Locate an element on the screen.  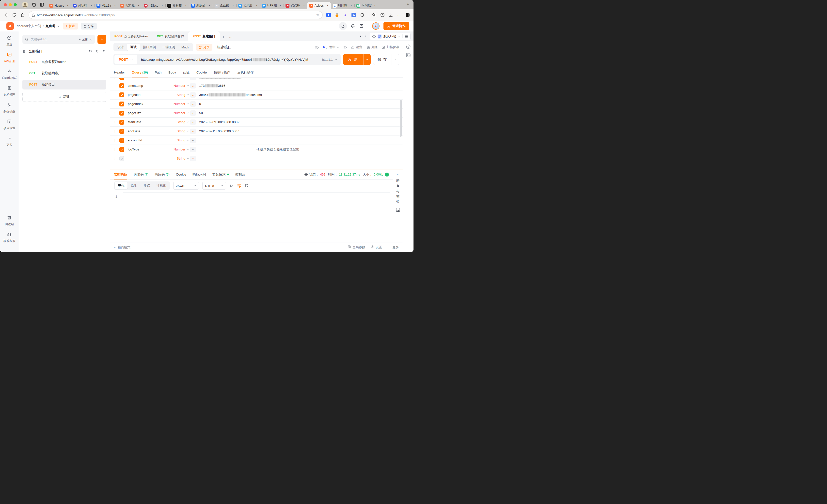
share-button: 分享 is located at coordinates (89, 26).